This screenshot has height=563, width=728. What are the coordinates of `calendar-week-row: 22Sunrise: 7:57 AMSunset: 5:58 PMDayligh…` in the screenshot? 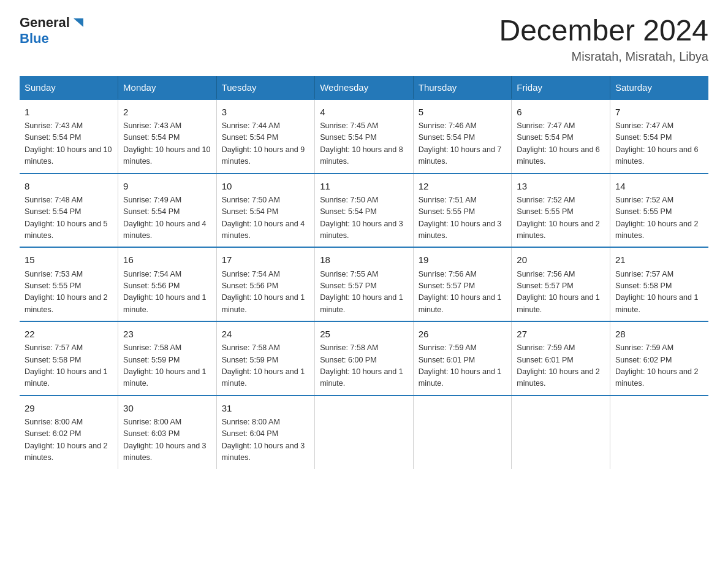 It's located at (364, 358).